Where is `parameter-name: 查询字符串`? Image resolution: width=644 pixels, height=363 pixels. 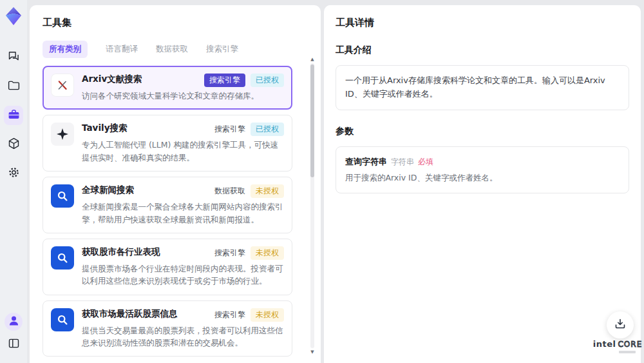 parameter-name: 查询字符串 is located at coordinates (366, 162).